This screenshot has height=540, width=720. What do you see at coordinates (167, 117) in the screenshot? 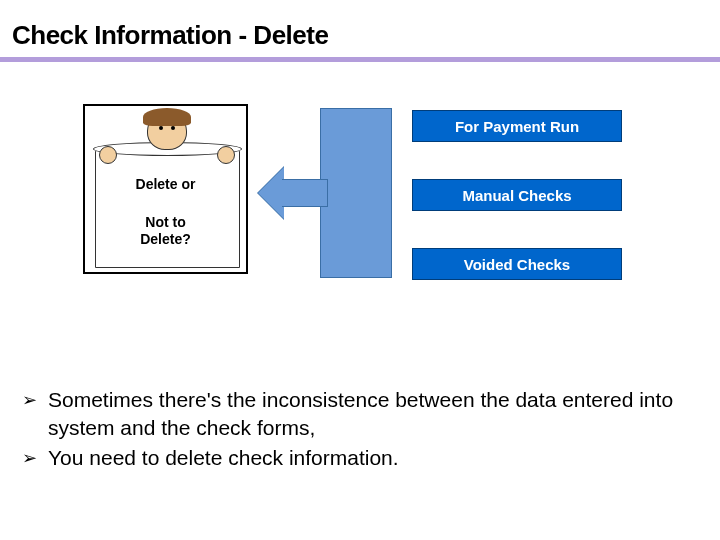
I see `cartoon-hair` at bounding box center [167, 117].